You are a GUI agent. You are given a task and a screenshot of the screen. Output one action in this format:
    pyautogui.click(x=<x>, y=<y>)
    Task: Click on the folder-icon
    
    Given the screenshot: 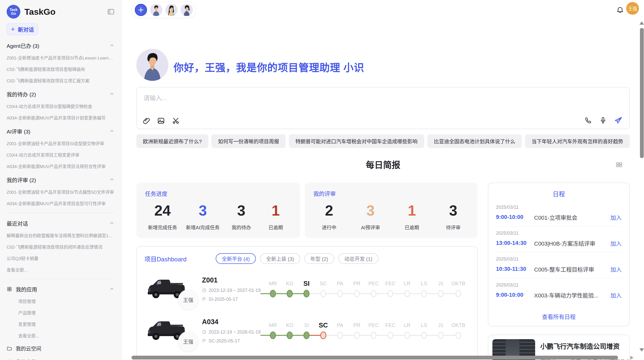 What is the action you would take?
    pyautogui.click(x=9, y=349)
    